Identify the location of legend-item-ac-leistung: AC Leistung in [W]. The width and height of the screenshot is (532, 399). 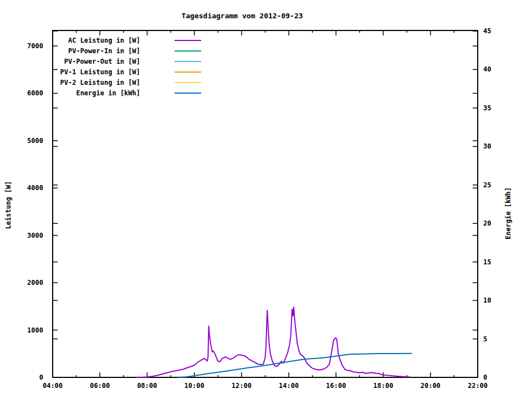
(126, 40).